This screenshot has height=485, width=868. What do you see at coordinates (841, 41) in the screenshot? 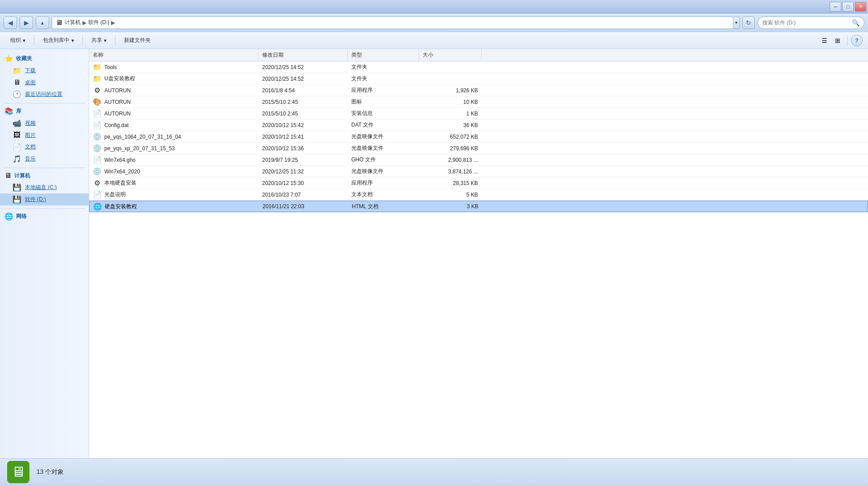
I see `toolbar-right: ☰ ⊞ ?` at bounding box center [841, 41].